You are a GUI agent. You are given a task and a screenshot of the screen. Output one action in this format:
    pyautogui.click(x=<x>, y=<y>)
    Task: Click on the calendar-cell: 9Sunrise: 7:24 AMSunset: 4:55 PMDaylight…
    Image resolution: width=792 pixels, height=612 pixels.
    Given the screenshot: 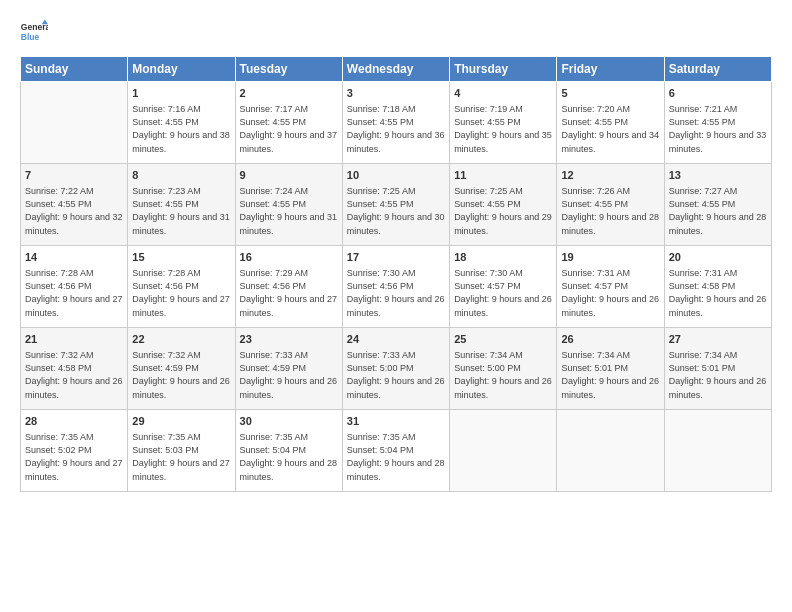 What is the action you would take?
    pyautogui.click(x=288, y=205)
    